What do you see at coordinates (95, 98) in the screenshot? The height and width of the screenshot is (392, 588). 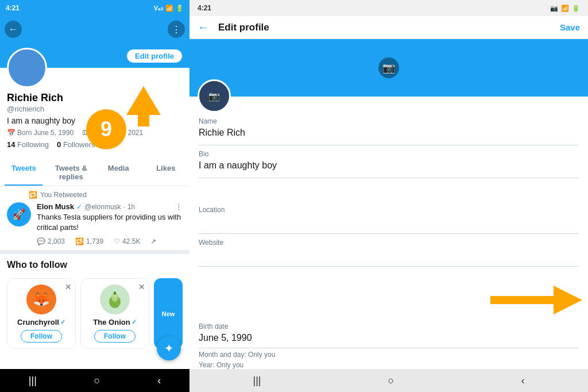 I see `profile-name: Richie Rich` at bounding box center [95, 98].